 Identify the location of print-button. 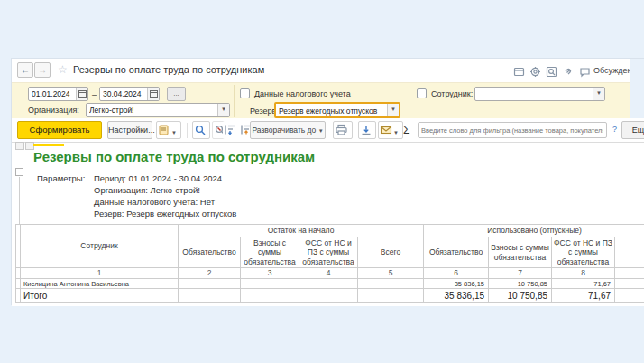
(343, 130).